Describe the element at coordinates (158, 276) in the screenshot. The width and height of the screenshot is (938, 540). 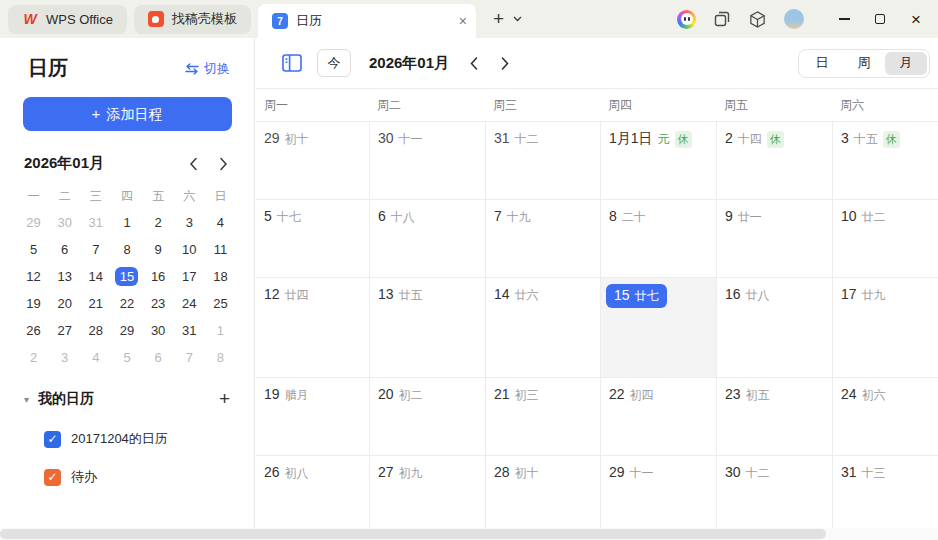
I see `mini-day: 16` at that location.